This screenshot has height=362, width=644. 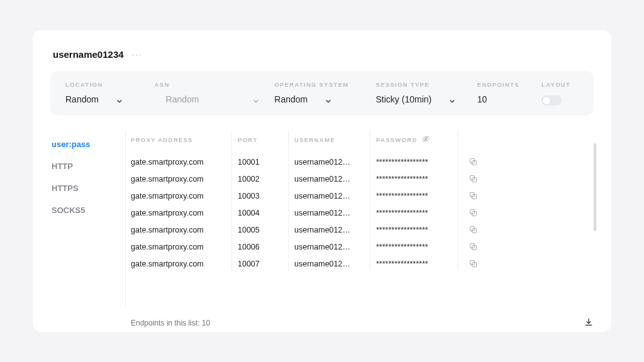 What do you see at coordinates (88, 189) in the screenshot?
I see `tab-https: HTTPS` at bounding box center [88, 189].